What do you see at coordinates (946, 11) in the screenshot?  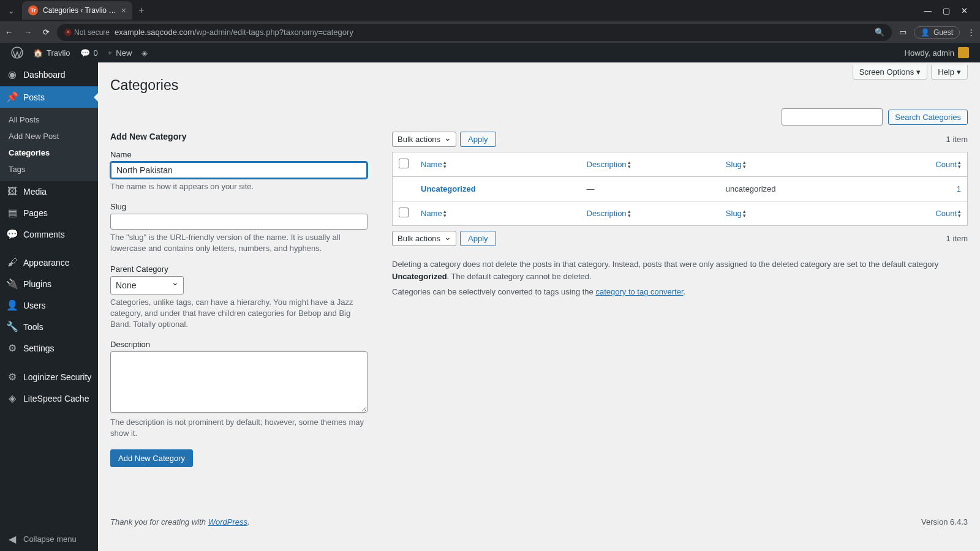 I see `maximize-icon: ▢` at bounding box center [946, 11].